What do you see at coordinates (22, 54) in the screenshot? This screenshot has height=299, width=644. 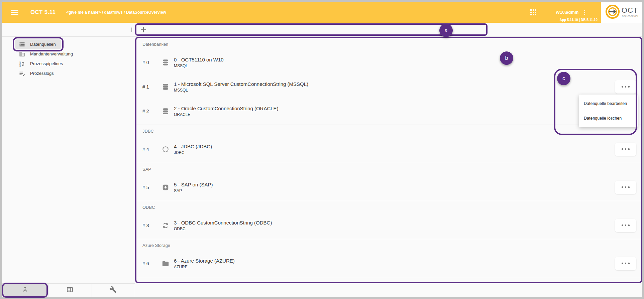 I see `building-icon` at bounding box center [22, 54].